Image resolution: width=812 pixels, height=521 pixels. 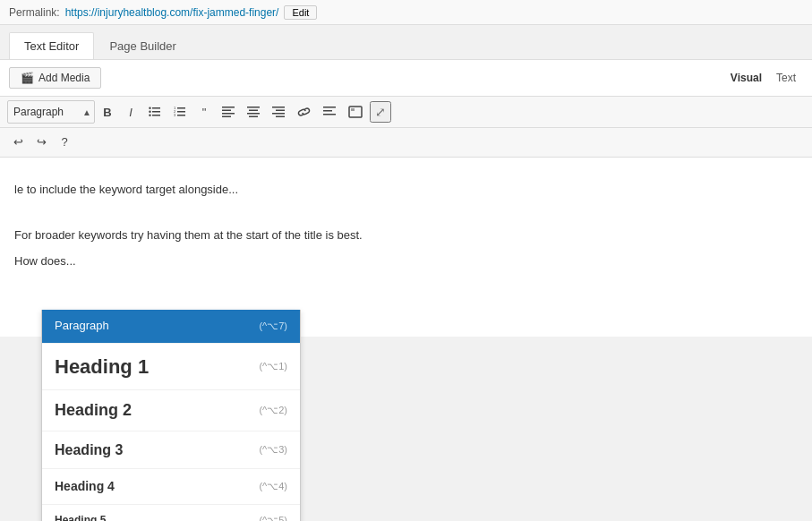 I want to click on permalink-label: Permalink:, so click(x=34, y=13).